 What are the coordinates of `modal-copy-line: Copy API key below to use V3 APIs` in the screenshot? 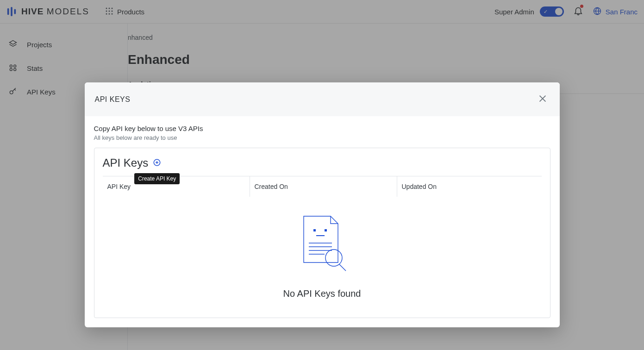 It's located at (322, 129).